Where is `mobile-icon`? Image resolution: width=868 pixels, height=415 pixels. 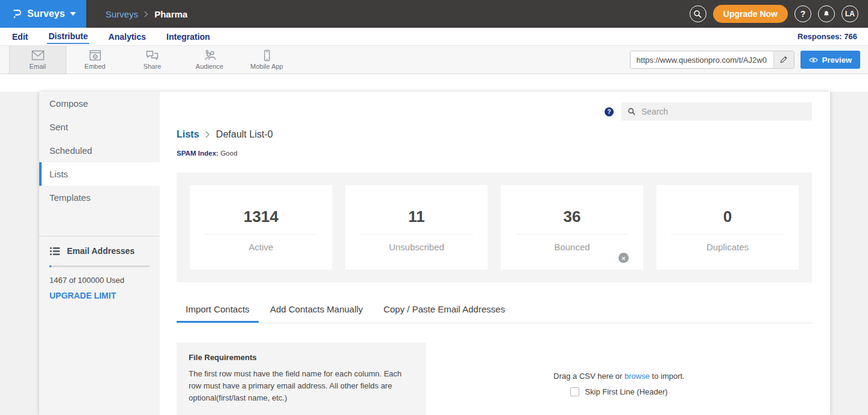
mobile-icon is located at coordinates (267, 55).